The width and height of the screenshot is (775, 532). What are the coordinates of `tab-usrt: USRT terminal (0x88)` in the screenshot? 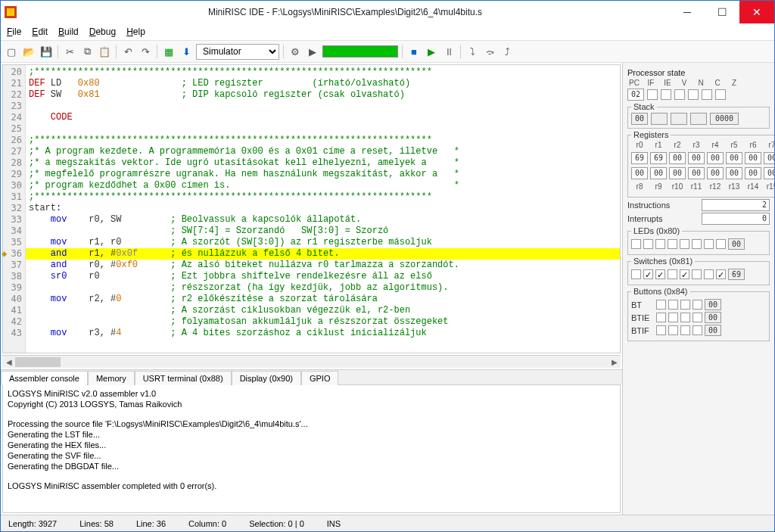 It's located at (183, 378).